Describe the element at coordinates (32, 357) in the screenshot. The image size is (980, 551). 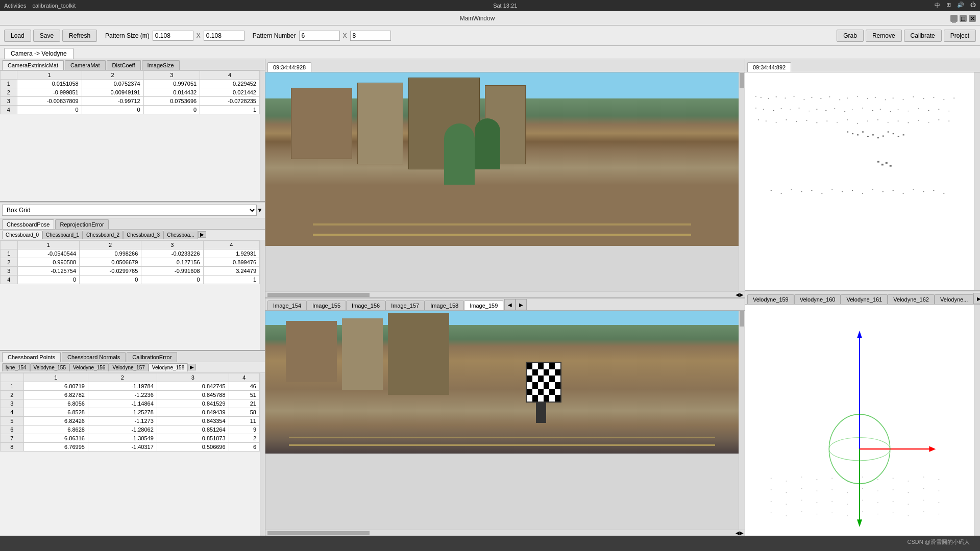
I see `tab-chessboard-points: Chessboard Points` at that location.